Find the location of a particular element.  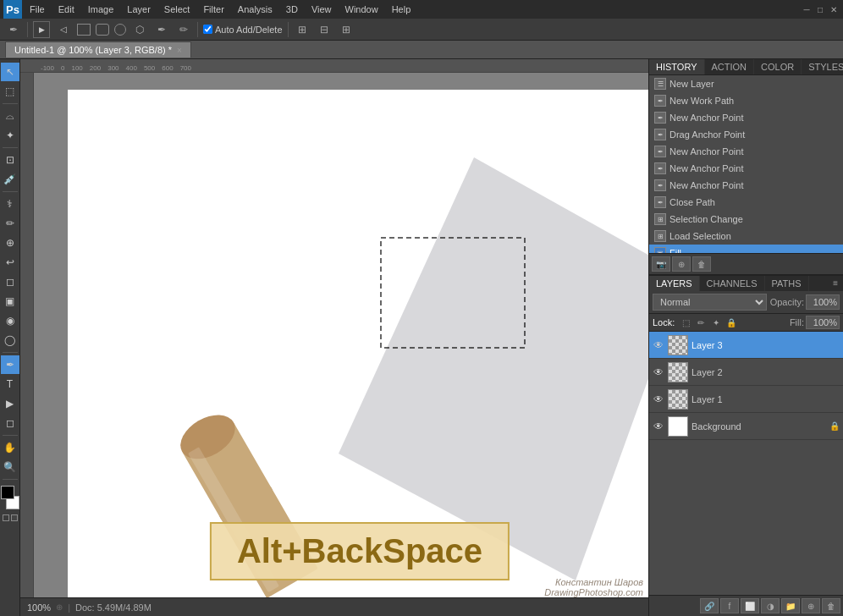

auto-add-delete-input is located at coordinates (208, 29).